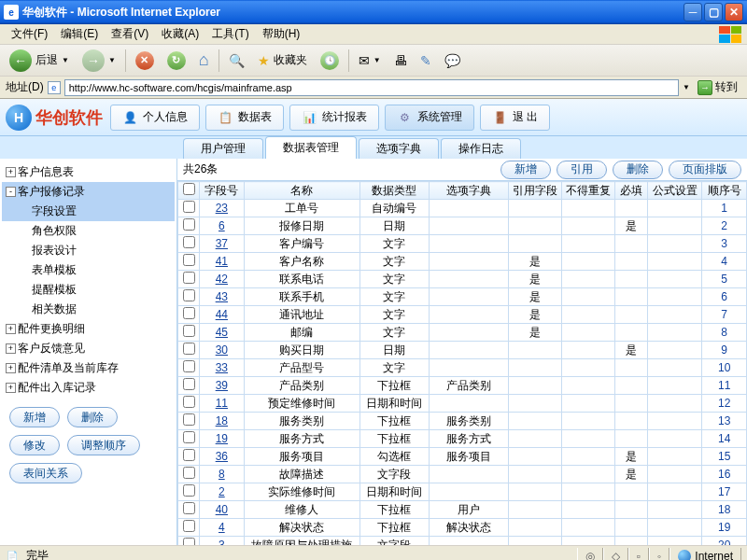 The height and width of the screenshot is (560, 747). What do you see at coordinates (99, 61) in the screenshot?
I see `forward-button: →▼` at bounding box center [99, 61].